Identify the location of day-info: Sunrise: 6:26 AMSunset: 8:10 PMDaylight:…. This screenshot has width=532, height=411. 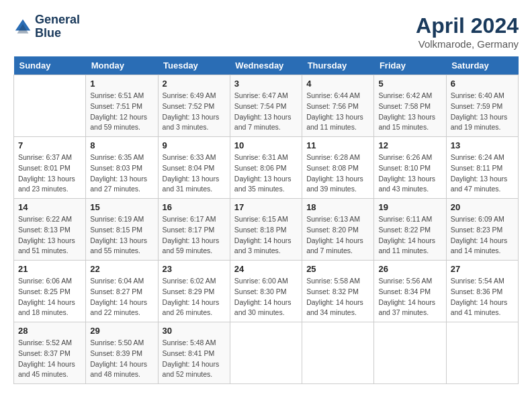
(410, 173).